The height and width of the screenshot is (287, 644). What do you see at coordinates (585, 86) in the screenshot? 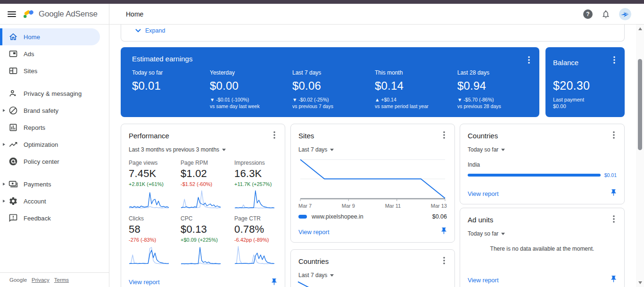
I see `balance-value: $20.30` at bounding box center [585, 86].